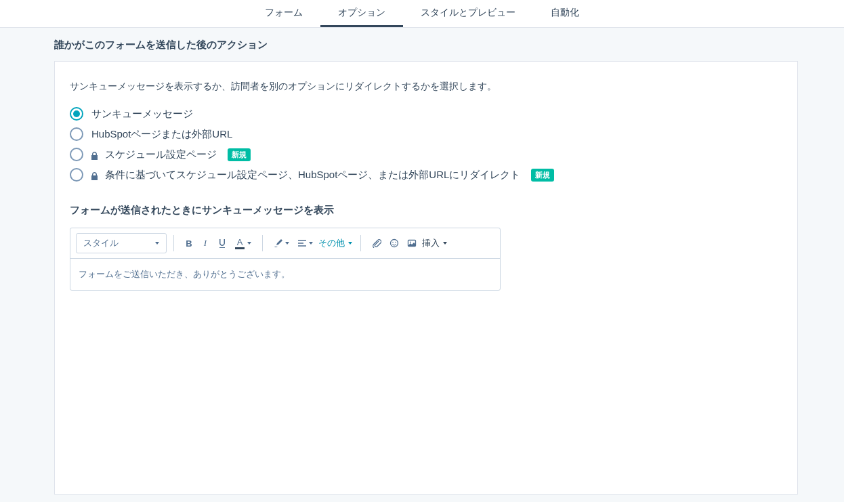 The width and height of the screenshot is (844, 504). I want to click on more-dropdown: その他, so click(335, 243).